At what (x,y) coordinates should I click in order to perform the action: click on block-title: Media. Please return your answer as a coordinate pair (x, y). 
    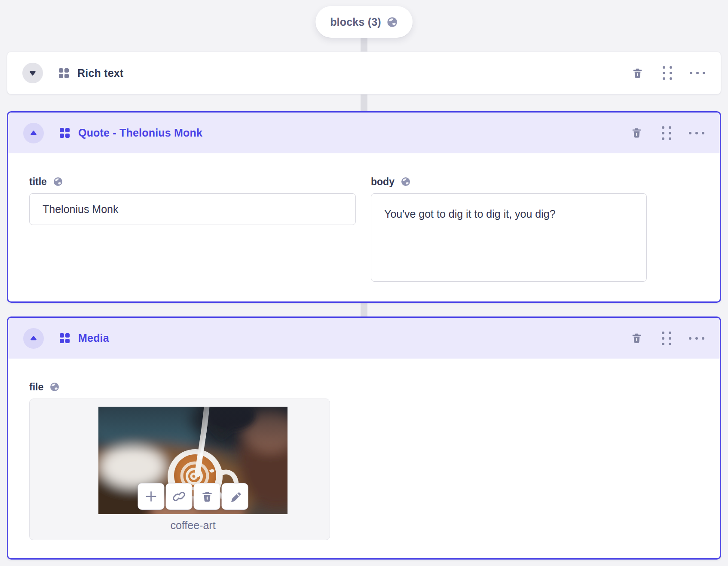
    Looking at the image, I should click on (94, 338).